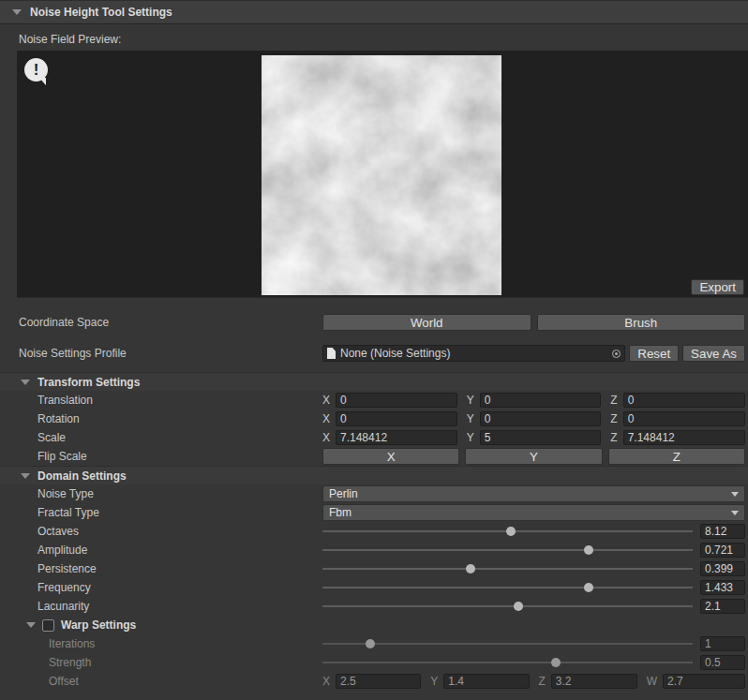 Image resolution: width=748 pixels, height=700 pixels. I want to click on noise-preview-image, so click(381, 175).